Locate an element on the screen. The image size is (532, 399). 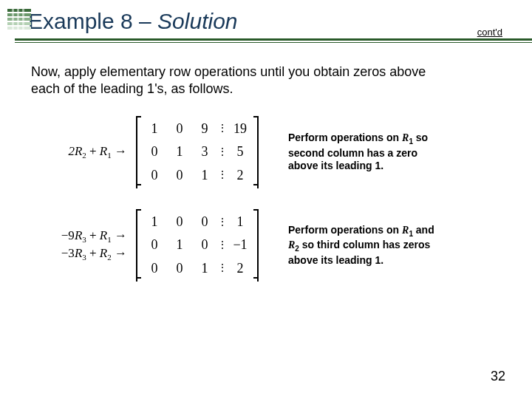
intro-paragraph: Now, apply elementary row operations unt… is located at coordinates (234, 81).